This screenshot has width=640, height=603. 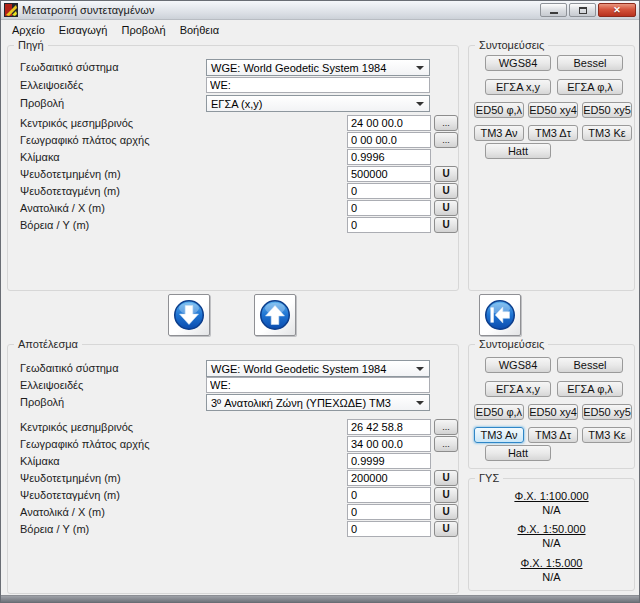 What do you see at coordinates (588, 10) in the screenshot?
I see `window-controls: ✕` at bounding box center [588, 10].